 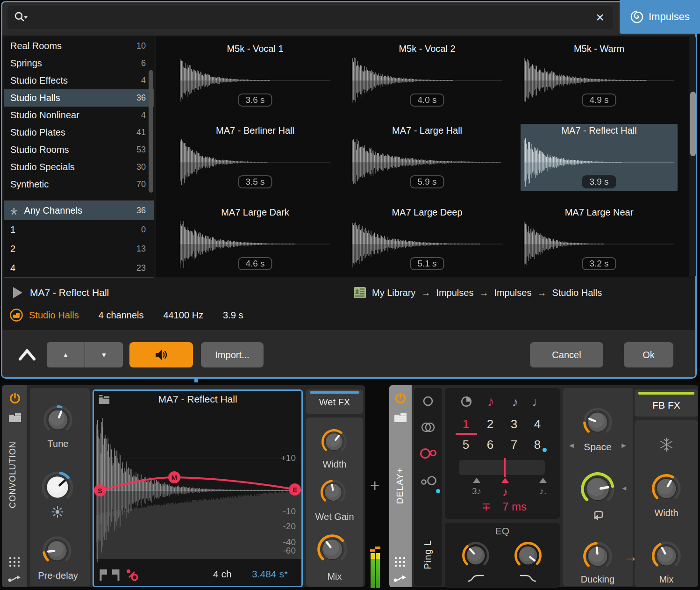 What do you see at coordinates (528, 555) in the screenshot?
I see `eq-lowpass-knob` at bounding box center [528, 555].